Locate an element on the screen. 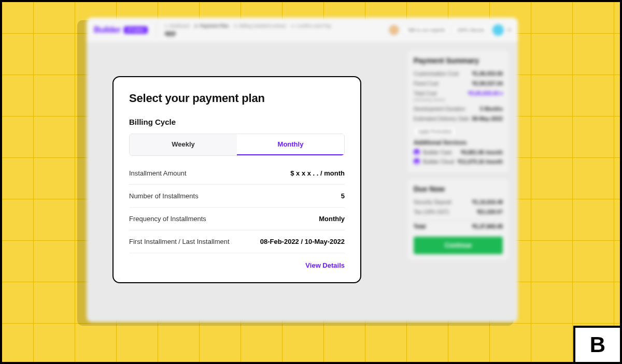 The image size is (622, 364). value: 08-Feb-2022 / 10-May-2022 is located at coordinates (303, 241).